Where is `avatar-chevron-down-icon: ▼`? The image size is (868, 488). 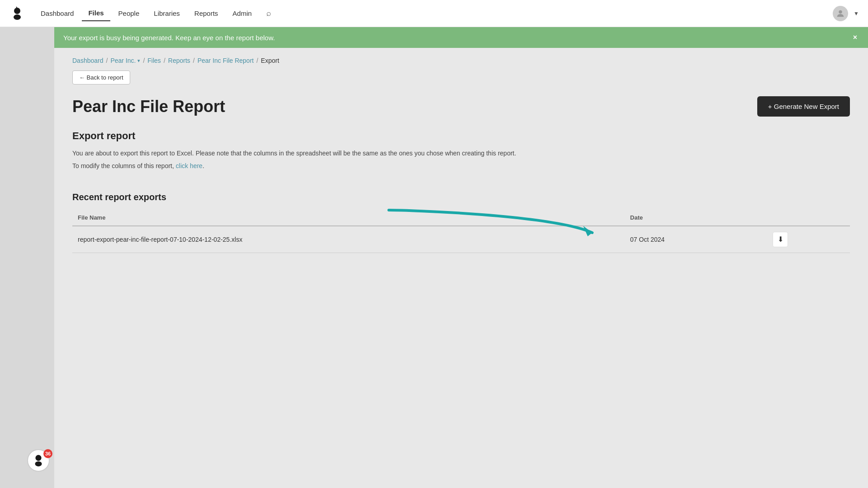 avatar-chevron-down-icon: ▼ is located at coordinates (856, 14).